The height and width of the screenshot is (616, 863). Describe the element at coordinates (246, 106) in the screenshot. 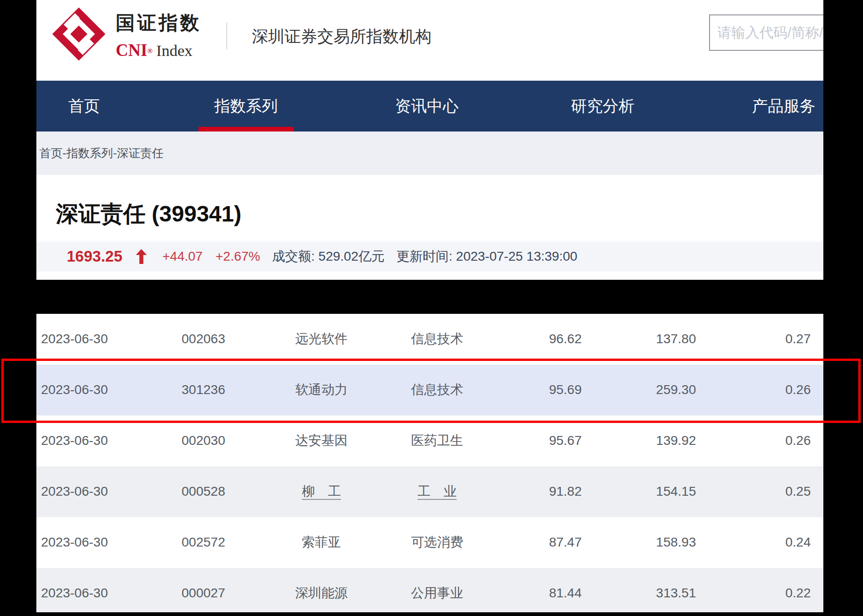

I see `nav-item-index-series: 指数系列` at that location.